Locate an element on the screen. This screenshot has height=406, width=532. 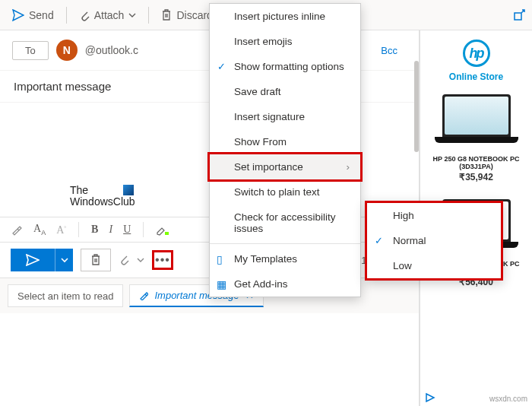
importance-submenu: High Normal Low is located at coordinates (434, 240).